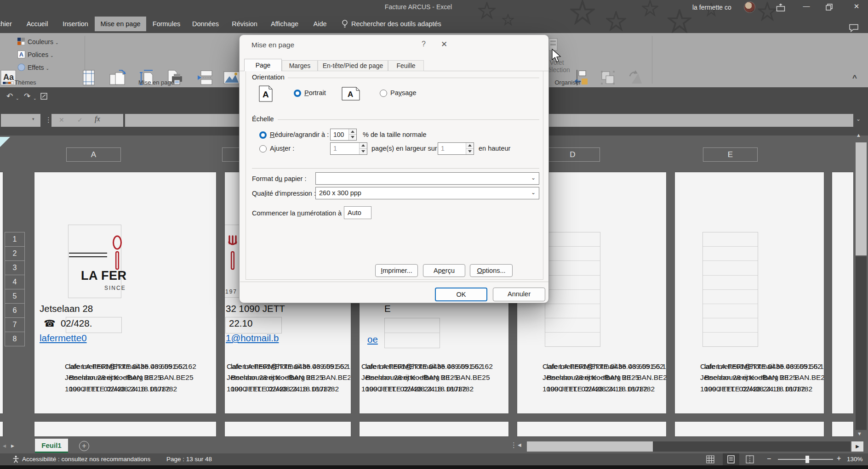  What do you see at coordinates (256, 309) in the screenshot?
I see `cell-address-p2: 32 1090 JETT` at bounding box center [256, 309].